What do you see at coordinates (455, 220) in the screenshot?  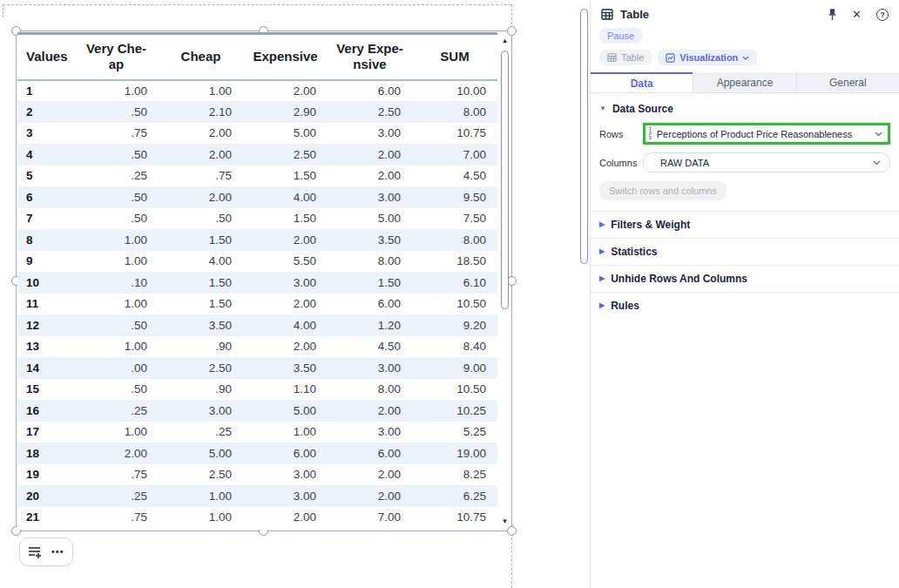 I see `table-cell: 7.50` at bounding box center [455, 220].